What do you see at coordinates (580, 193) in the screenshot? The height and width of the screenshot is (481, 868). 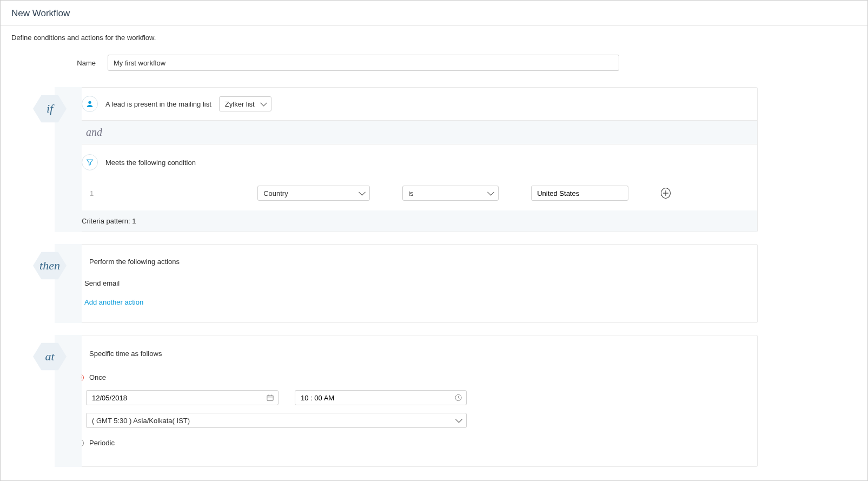 I see `condition-value-input` at bounding box center [580, 193].